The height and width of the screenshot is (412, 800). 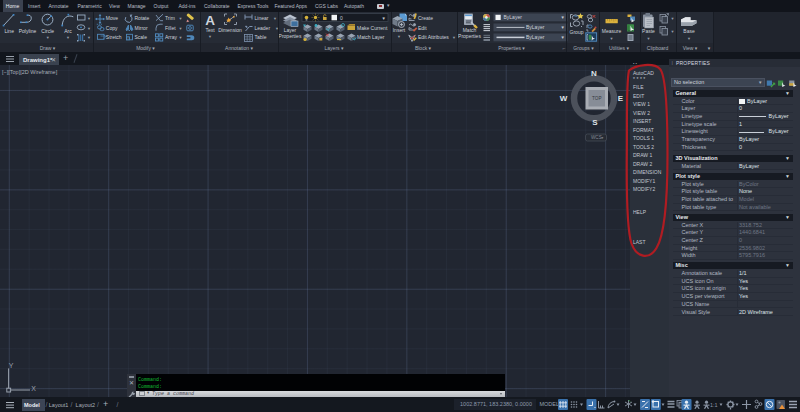 I want to click on svg-text: Create, so click(x=426, y=18).